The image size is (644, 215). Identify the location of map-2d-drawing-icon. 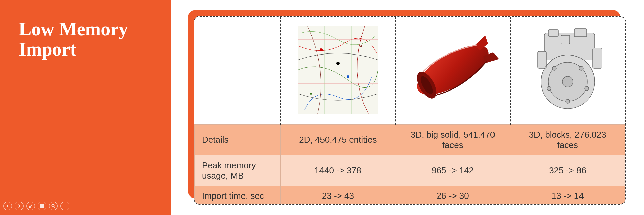
(338, 70).